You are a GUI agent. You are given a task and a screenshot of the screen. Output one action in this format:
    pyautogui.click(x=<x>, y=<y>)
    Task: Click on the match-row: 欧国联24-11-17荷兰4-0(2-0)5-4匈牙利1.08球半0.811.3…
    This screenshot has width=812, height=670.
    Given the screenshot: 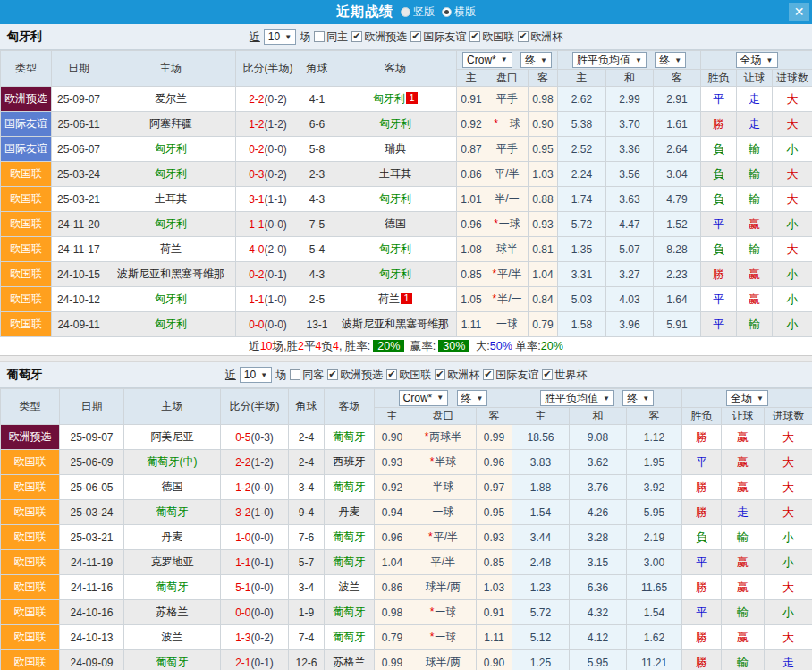 What is the action you would take?
    pyautogui.click(x=406, y=250)
    